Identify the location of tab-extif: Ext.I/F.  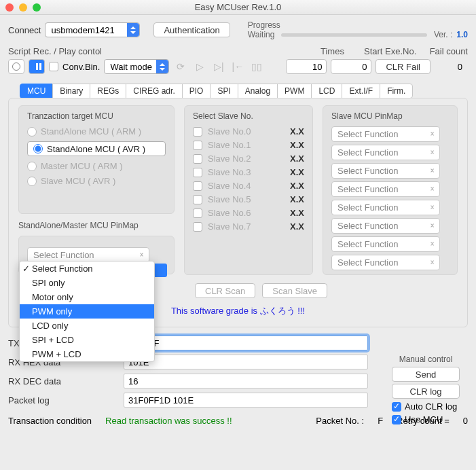
(361, 91).